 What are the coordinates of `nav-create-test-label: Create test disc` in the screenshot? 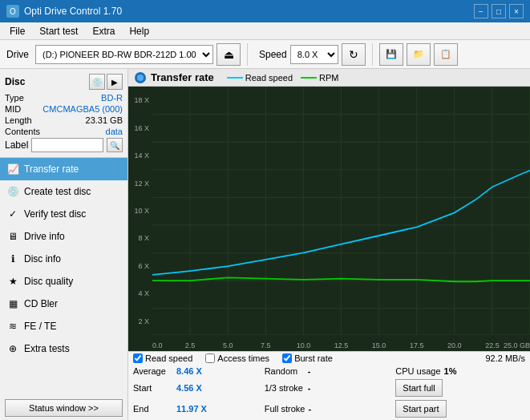 It's located at (58, 192).